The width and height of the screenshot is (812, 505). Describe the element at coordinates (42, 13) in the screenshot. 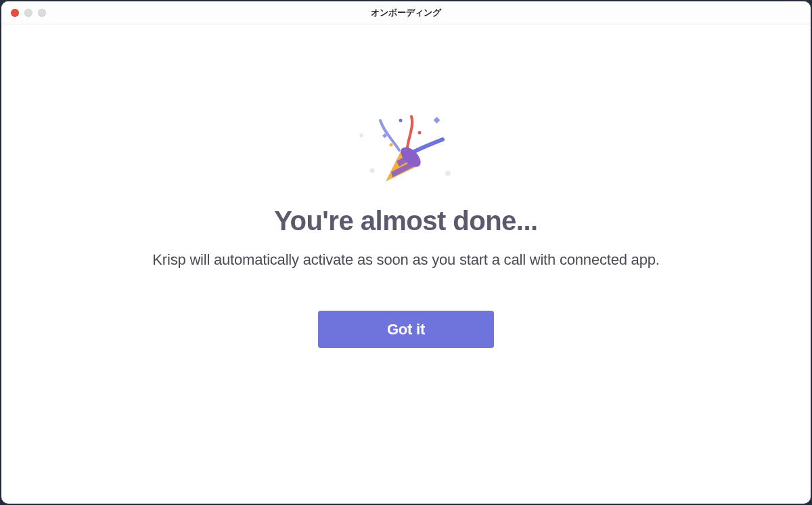

I see `maximize-icon` at that location.